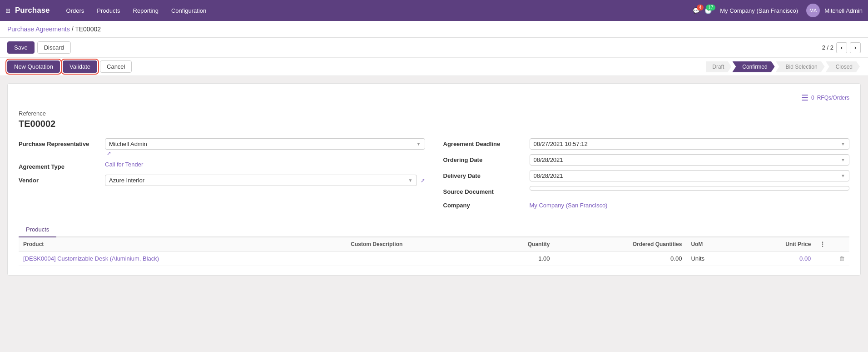 This screenshot has width=868, height=352. What do you see at coordinates (647, 176) in the screenshot?
I see `delivery-date-row: Delivery Date 08/28/2021 ▼` at bounding box center [647, 176].